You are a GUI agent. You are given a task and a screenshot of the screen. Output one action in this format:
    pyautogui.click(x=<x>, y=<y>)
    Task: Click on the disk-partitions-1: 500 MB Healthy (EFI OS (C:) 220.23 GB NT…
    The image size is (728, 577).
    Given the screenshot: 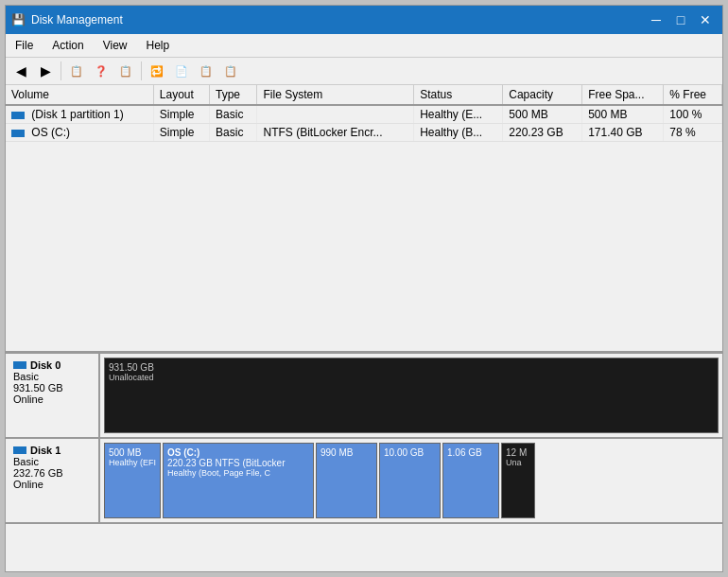 What is the action you would take?
    pyautogui.click(x=411, y=481)
    